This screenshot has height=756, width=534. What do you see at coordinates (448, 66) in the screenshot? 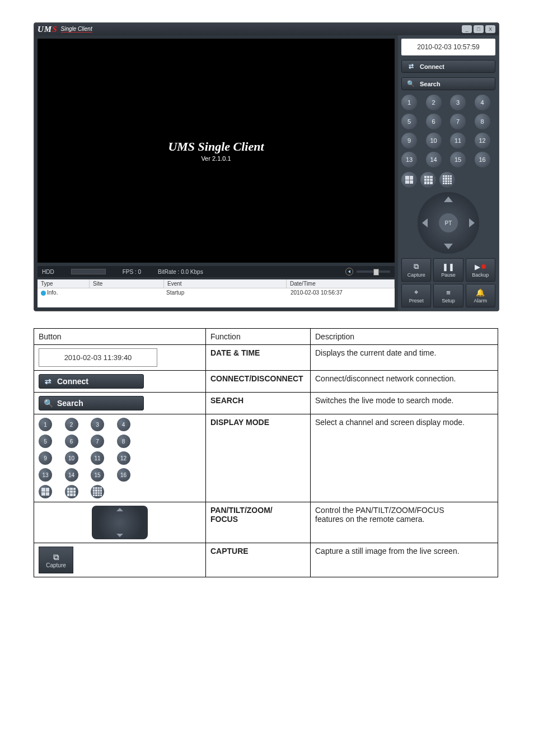
I see `connect-button: ⇄ Connect` at bounding box center [448, 66].